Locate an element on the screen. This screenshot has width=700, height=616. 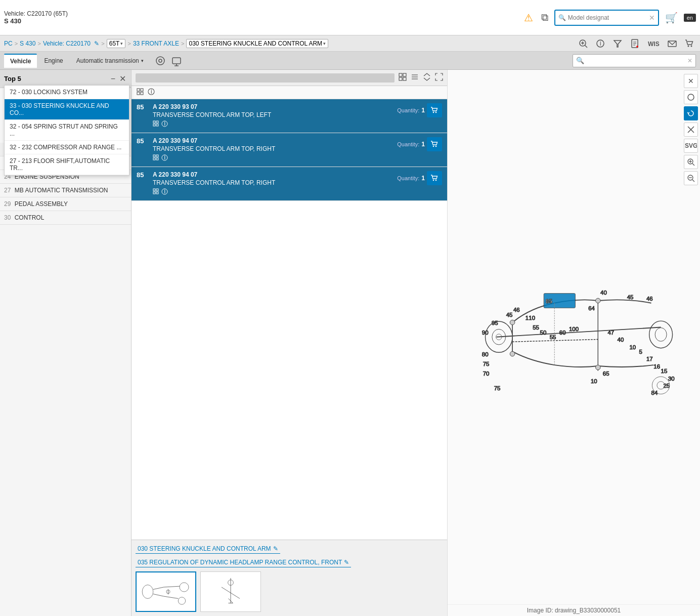
breadcrumb-vehicle: Vehicle: C220170 ✎ is located at coordinates (71, 44).